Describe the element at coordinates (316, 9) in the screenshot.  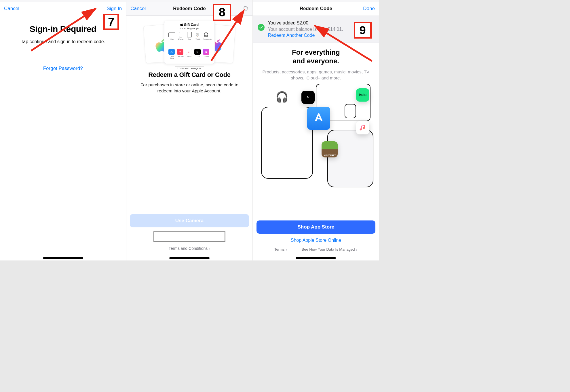
I see `nav-bar: Redeem Code Done` at that location.